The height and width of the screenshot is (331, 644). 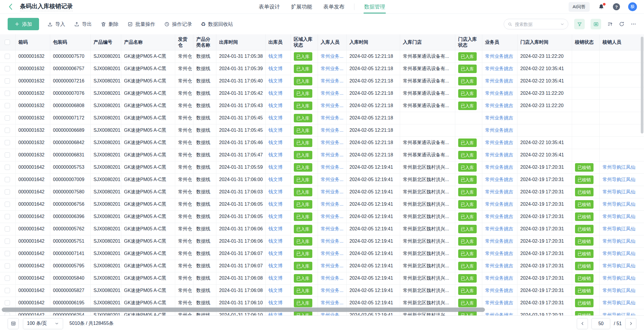 What do you see at coordinates (304, 42) in the screenshot?
I see `col-header-zone-inbound-status: 区域入库状态` at bounding box center [304, 42].